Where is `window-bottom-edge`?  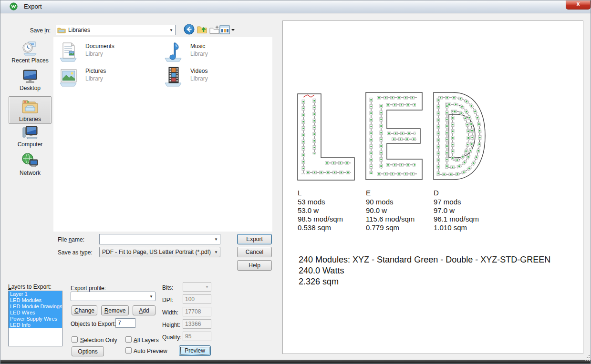
window-bottom-edge is located at coordinates (296, 362).